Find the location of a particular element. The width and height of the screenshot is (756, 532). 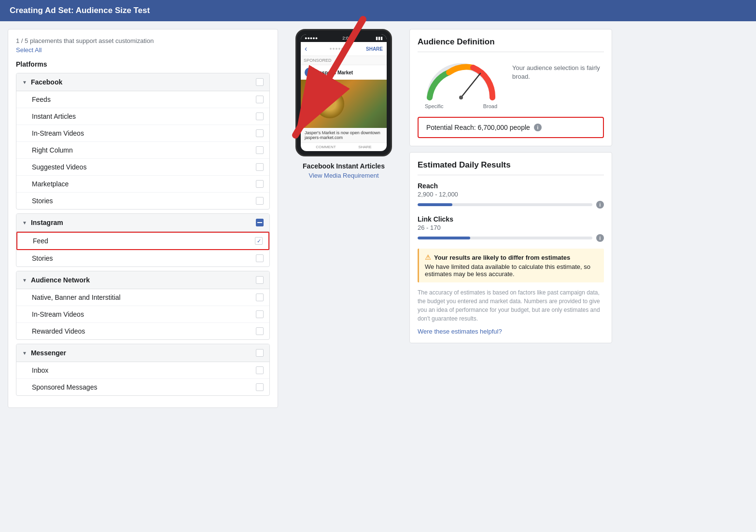

select-all-link: Select All is located at coordinates (143, 50).